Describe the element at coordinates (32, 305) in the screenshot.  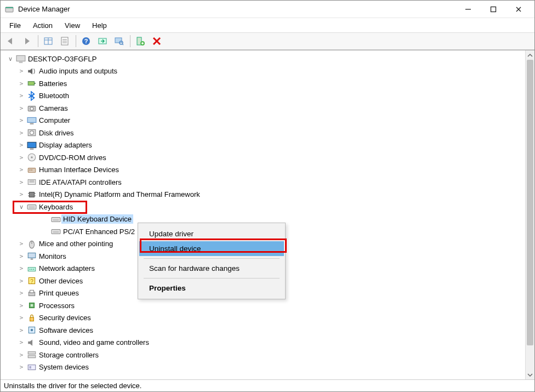
I see `cpu-icon` at that location.